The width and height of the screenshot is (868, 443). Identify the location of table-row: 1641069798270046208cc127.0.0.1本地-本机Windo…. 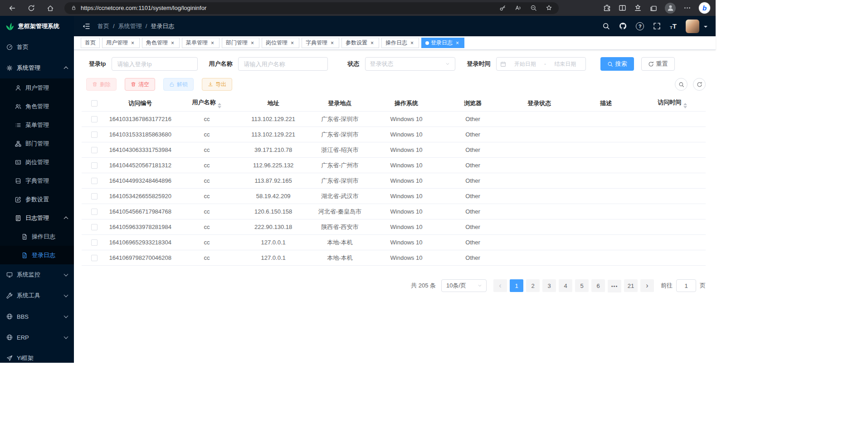
(394, 258).